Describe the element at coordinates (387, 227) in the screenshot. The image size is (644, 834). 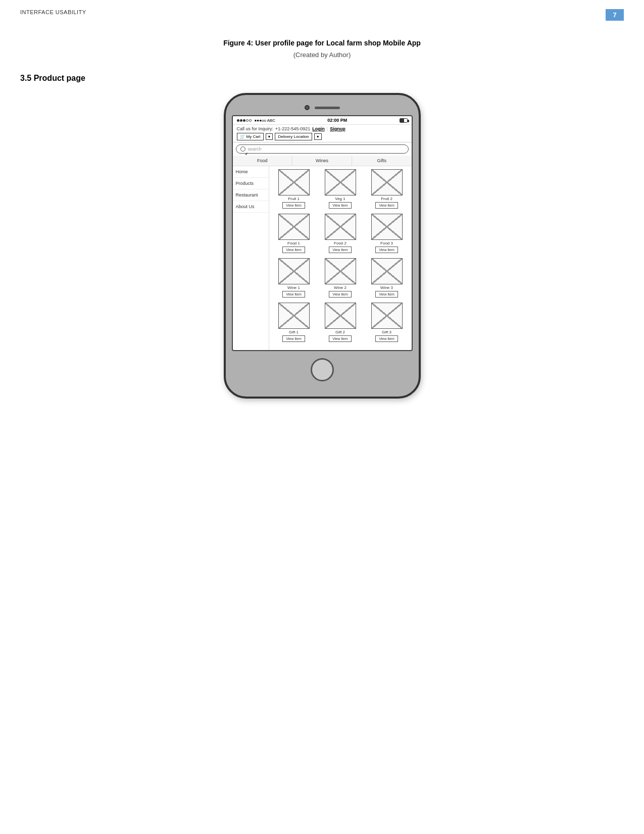
I see `product-image-food3` at that location.